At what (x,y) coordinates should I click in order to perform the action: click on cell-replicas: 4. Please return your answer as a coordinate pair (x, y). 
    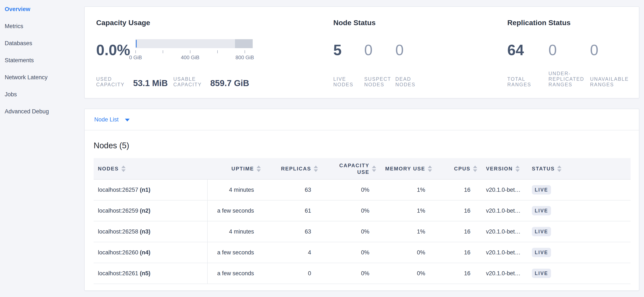
    Looking at the image, I should click on (292, 253).